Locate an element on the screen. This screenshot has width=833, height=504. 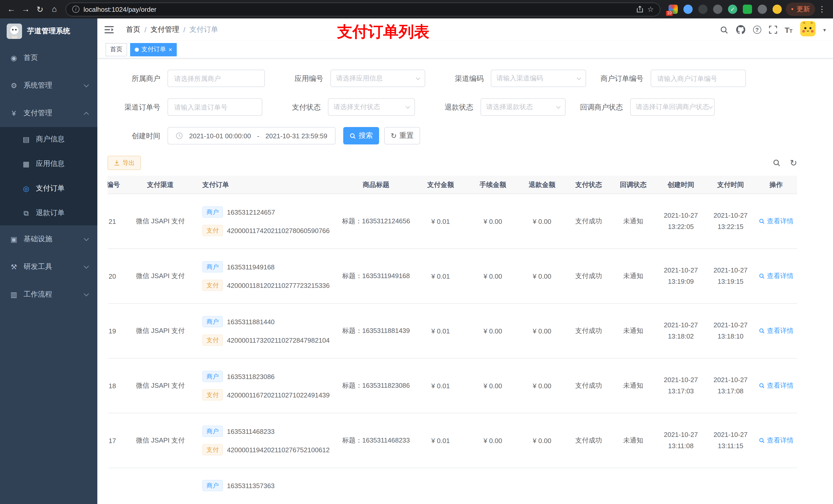
tab-home: 首页 is located at coordinates (116, 49).